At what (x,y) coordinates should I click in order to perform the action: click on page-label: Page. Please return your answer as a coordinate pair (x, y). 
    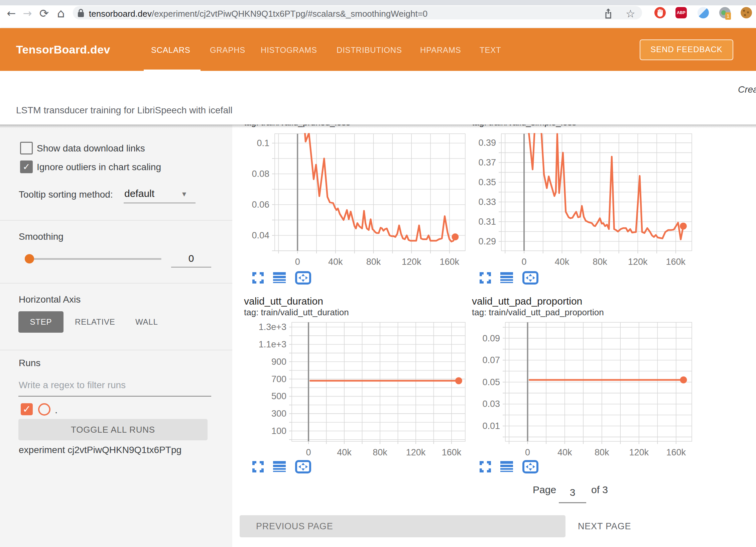
    Looking at the image, I should click on (544, 490).